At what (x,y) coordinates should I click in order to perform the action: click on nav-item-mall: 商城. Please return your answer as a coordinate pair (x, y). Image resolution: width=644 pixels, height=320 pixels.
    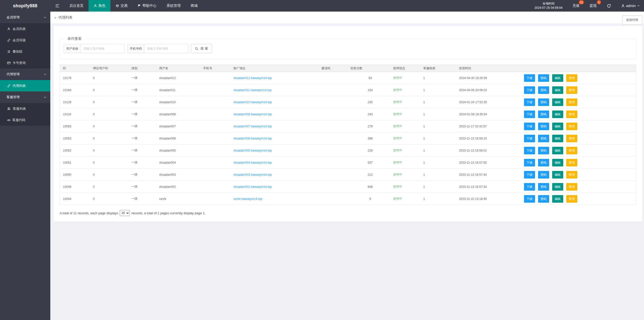
    Looking at the image, I should click on (194, 6).